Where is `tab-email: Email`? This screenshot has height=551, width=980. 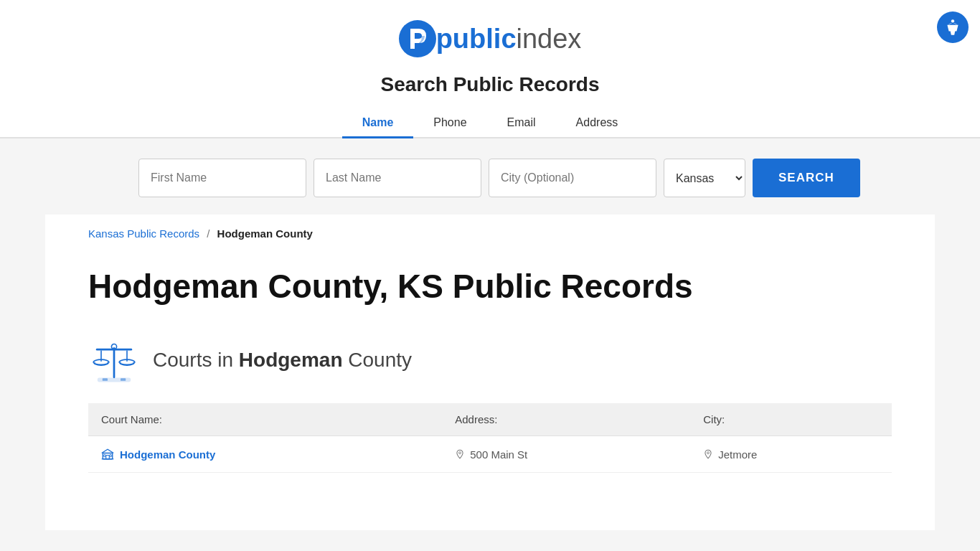 tab-email: Email is located at coordinates (522, 123).